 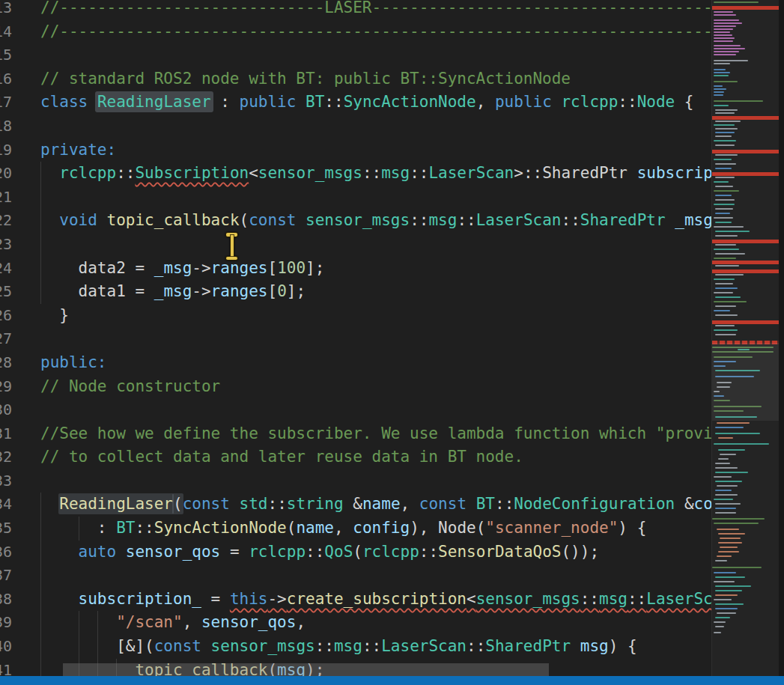 What do you see at coordinates (8, 245) in the screenshot?
I see `line-number: 23` at bounding box center [8, 245].